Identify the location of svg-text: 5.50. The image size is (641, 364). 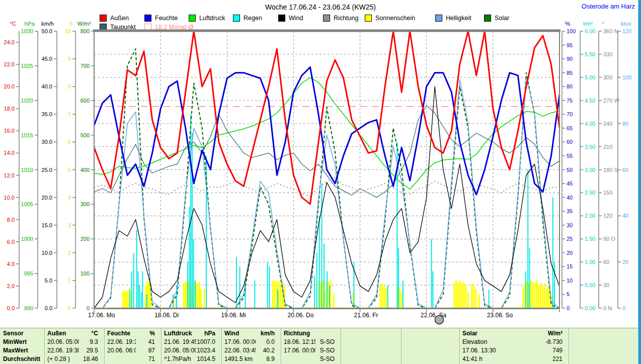
(590, 54).